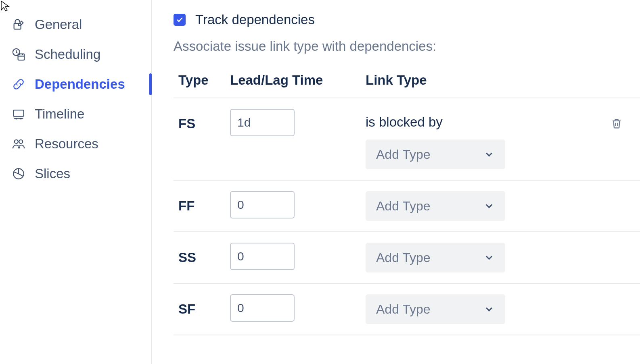  What do you see at coordinates (487, 80) in the screenshot?
I see `column-header-linktype: Link Type` at bounding box center [487, 80].